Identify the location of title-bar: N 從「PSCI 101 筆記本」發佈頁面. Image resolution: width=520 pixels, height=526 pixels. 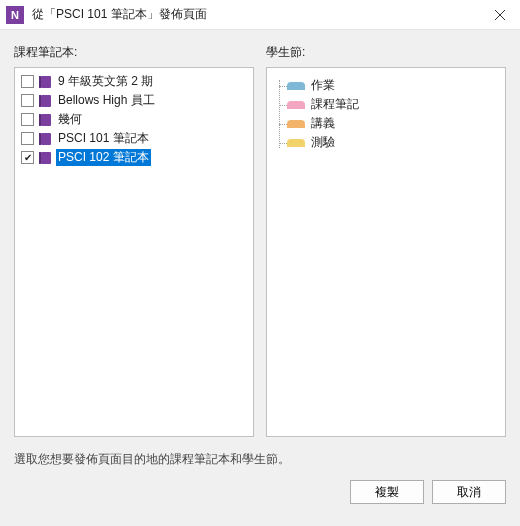
(260, 15).